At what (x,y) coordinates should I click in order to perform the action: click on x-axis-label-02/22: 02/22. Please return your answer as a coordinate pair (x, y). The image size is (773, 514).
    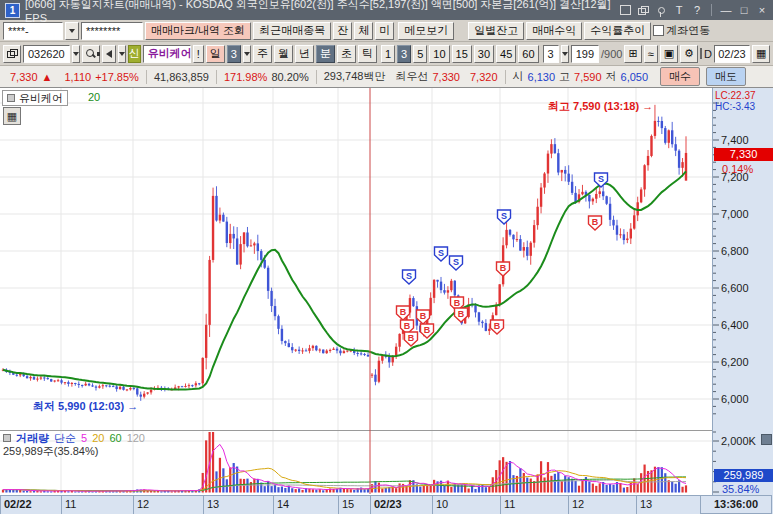
    Looking at the image, I should click on (30, 504).